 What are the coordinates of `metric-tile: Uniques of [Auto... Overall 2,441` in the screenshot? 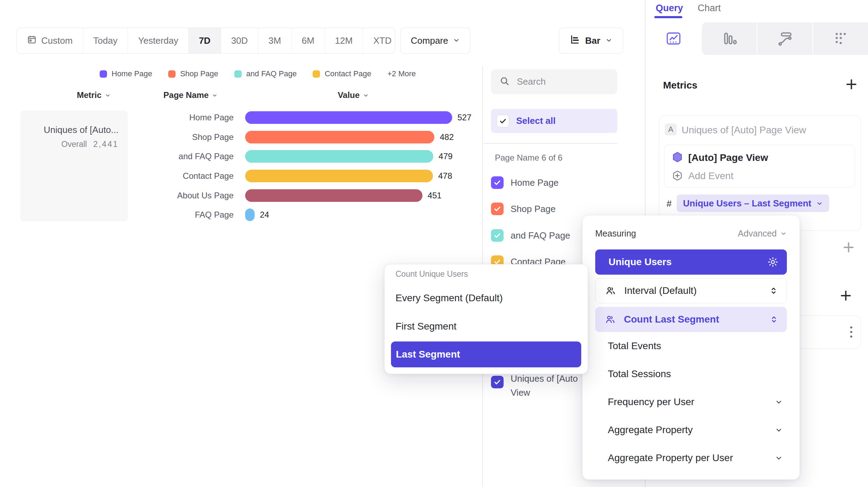 It's located at (74, 166).